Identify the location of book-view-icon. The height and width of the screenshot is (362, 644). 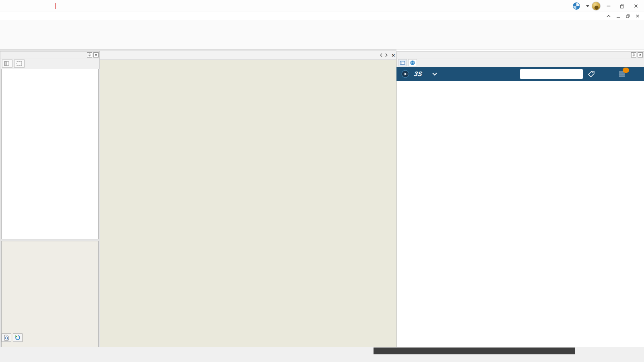
(19, 64).